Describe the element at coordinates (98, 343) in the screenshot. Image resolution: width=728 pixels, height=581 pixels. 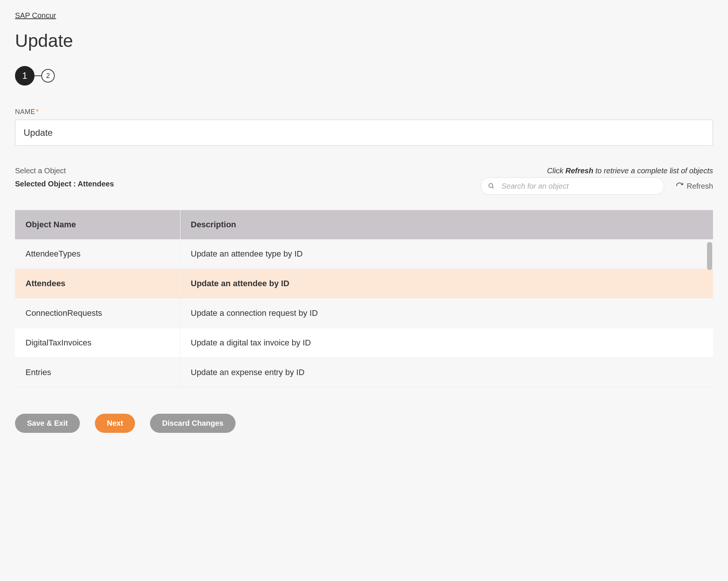
I see `cell-object-name: DigitalTaxInvoices` at that location.